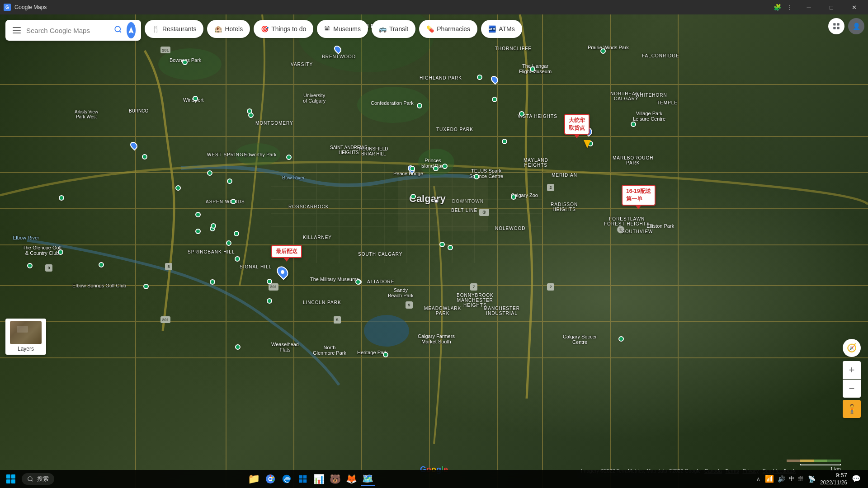 Image resolution: width=868 pixels, height=488 pixels. I want to click on pin-bowness, so click(185, 62).